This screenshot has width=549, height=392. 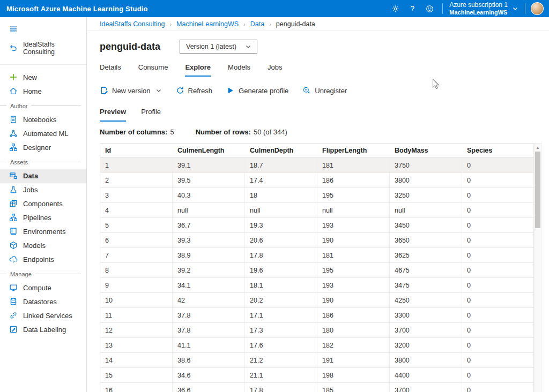 What do you see at coordinates (426, 270) in the screenshot?
I see `table-cell: 4675` at bounding box center [426, 270].